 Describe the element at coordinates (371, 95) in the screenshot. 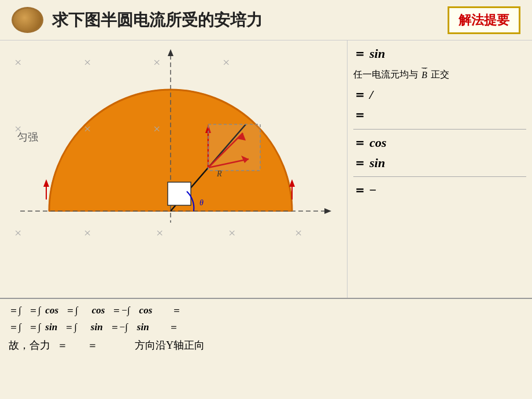

I see `slash-formula: /` at that location.